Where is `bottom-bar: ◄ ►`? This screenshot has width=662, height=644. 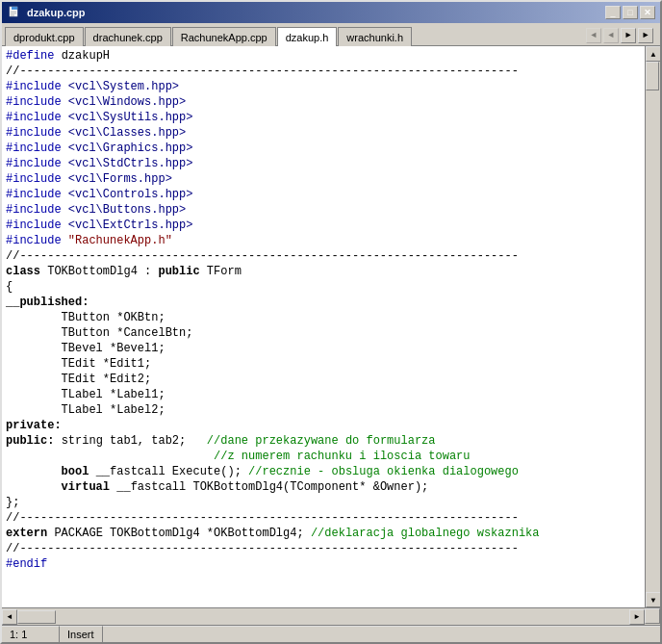 bottom-bar: ◄ ► is located at coordinates (331, 616).